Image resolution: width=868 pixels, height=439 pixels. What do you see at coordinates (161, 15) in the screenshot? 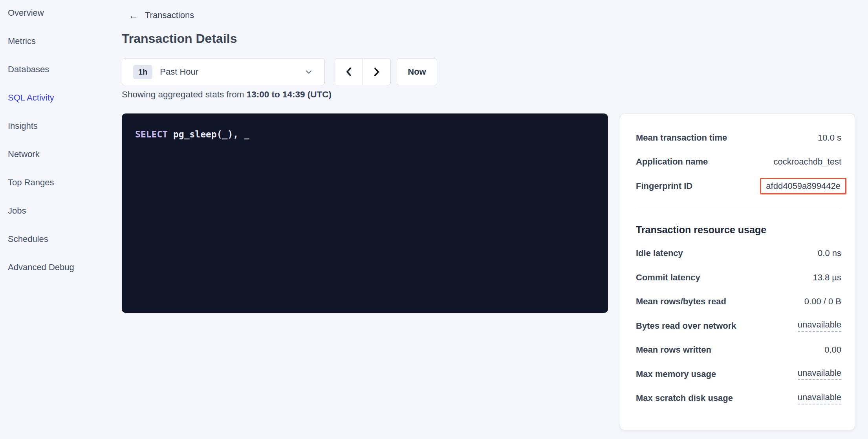
I see `back-to-transactions-link: ← Transactions` at bounding box center [161, 15].